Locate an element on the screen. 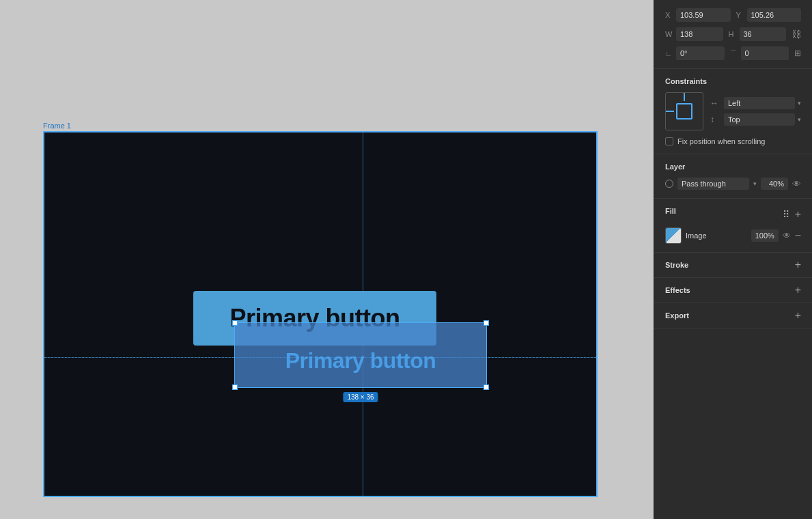 The image size is (812, 519). constraints-grid: ↔ Left Right Left & Right Center Scale ▾… is located at coordinates (733, 111).